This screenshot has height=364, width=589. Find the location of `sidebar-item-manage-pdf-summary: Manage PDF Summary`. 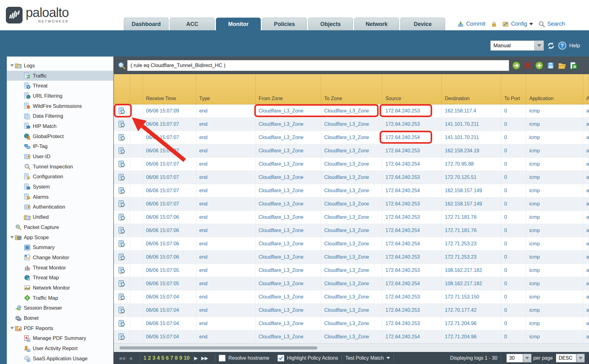

sidebar-item-manage-pdf-summary: Manage PDF Summary is located at coordinates (60, 339).